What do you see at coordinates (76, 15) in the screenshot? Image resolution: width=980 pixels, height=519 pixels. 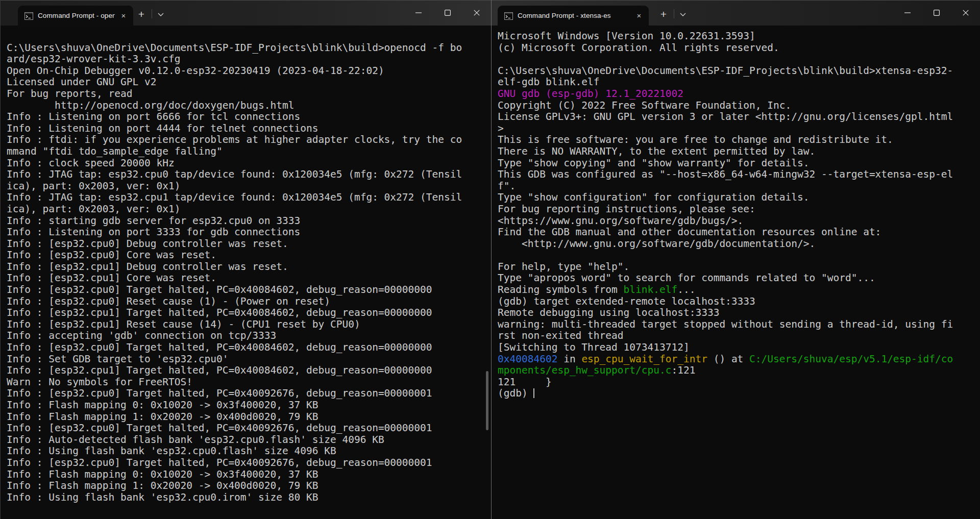 I see `tab-command-prompt-openocd: Command Prompt - openocd ×` at bounding box center [76, 15].